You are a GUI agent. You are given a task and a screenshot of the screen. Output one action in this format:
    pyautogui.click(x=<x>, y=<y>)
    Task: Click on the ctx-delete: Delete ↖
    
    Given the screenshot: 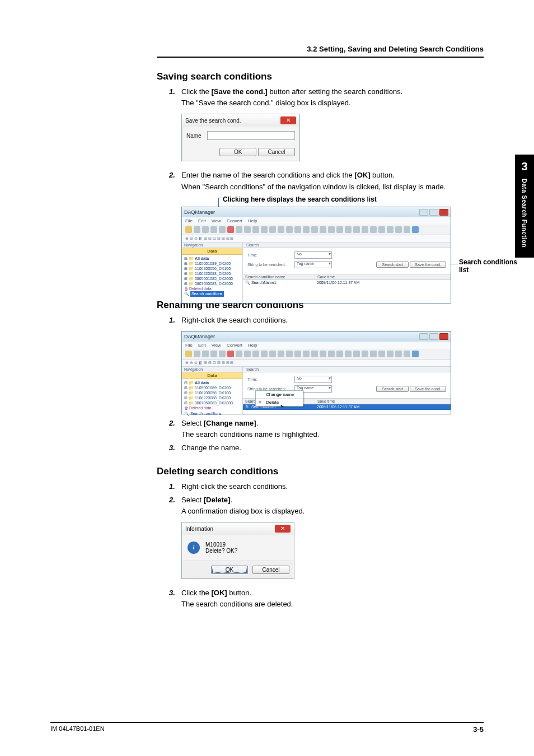 What is the action you would take?
    pyautogui.click(x=279, y=402)
    